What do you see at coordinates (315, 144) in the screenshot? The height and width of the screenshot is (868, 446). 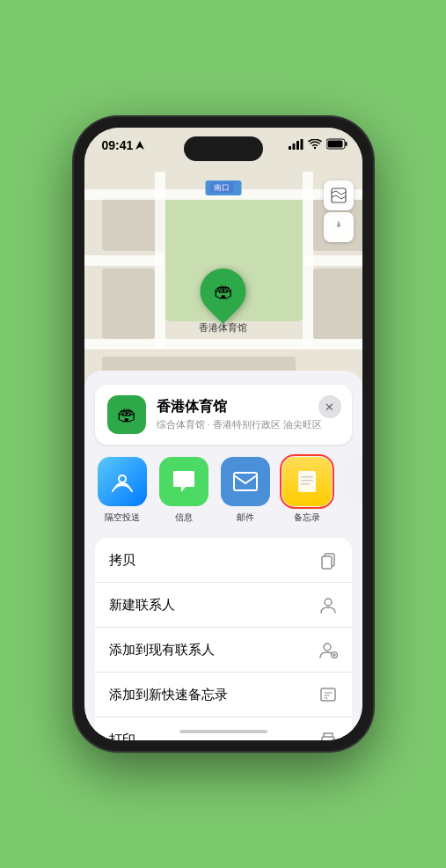 I see `wifi-icon` at bounding box center [315, 144].